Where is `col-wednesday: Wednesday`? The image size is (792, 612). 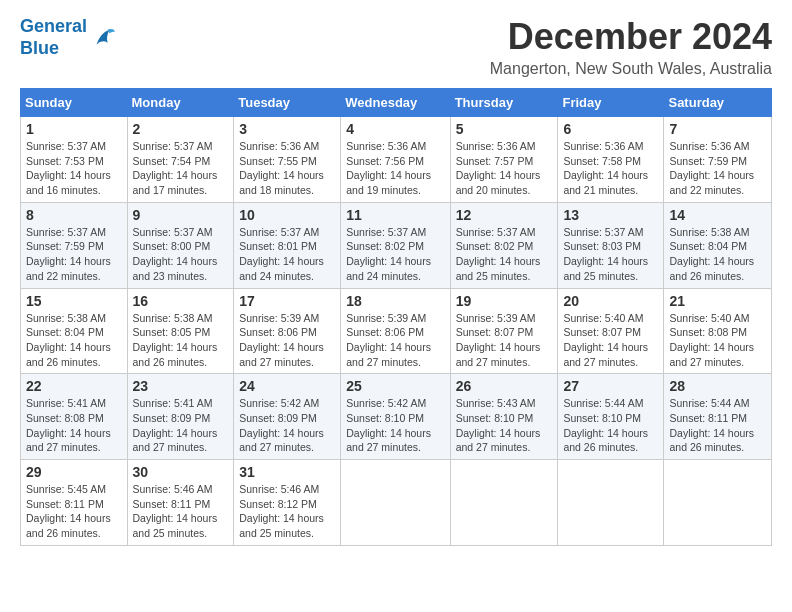
col-wednesday: Wednesday is located at coordinates (396, 103).